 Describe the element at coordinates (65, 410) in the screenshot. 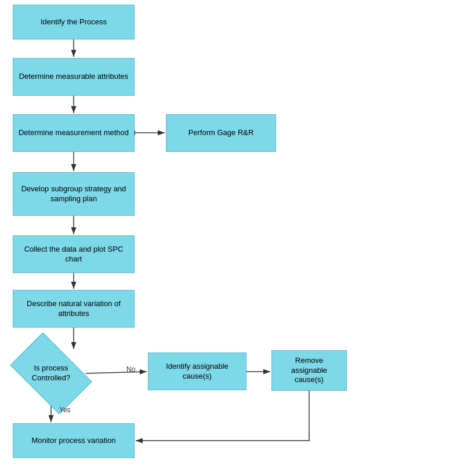

I see `yes-label: Yes` at that location.